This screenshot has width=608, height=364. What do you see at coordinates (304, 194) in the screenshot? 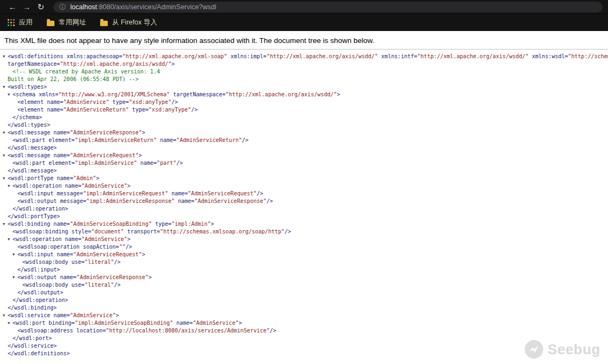
I see `xml-line: <wsdl:input message="impl:AdminServiceRe…` at bounding box center [304, 194].